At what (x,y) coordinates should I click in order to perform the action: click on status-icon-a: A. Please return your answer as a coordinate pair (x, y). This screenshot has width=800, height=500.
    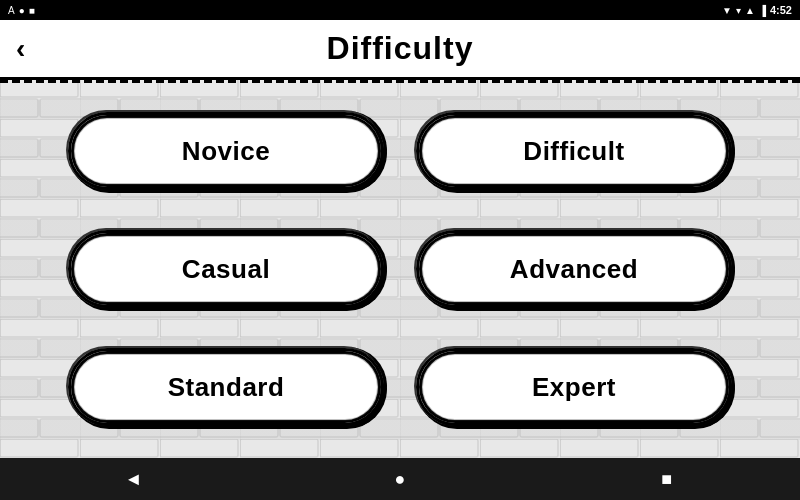
    Looking at the image, I should click on (12, 10).